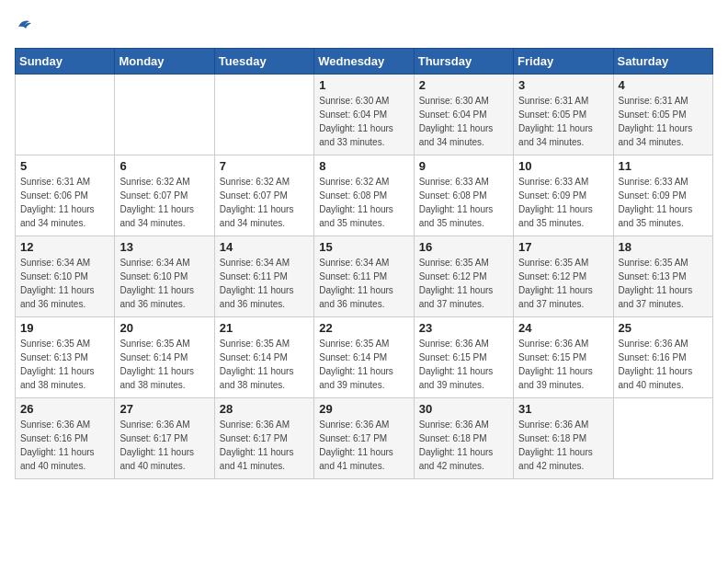 This screenshot has width=728, height=563. What do you see at coordinates (663, 196) in the screenshot?
I see `calendar-cell: 11Sunrise: 6:33 AM Sunset: 6:09 PM Dayli…` at bounding box center [663, 196].